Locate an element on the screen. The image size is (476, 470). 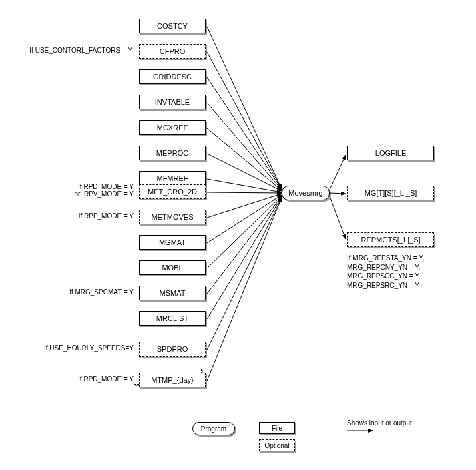
input-label: INVTABLE is located at coordinates (172, 102).